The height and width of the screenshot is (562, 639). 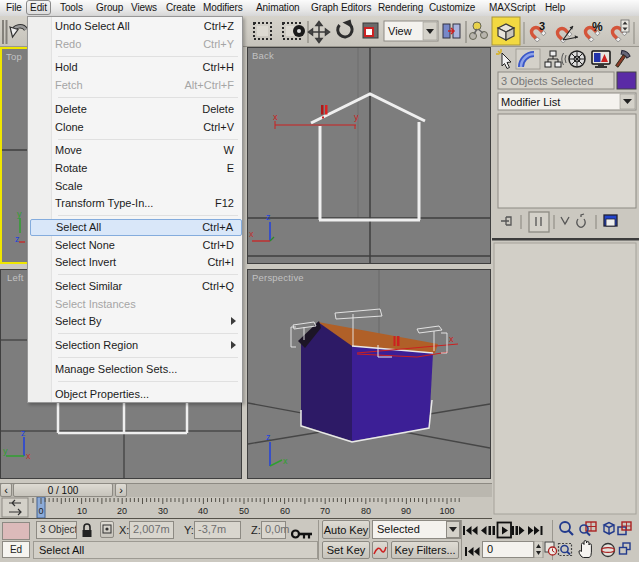 What do you see at coordinates (530, 102) in the screenshot?
I see `svg-text: Modifier List` at bounding box center [530, 102].